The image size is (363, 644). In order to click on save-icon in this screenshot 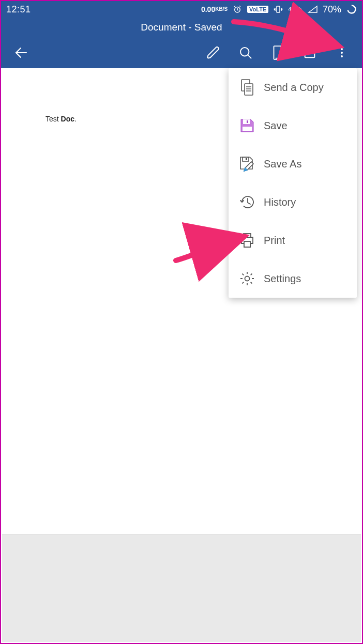, I will do `click(247, 126)`.